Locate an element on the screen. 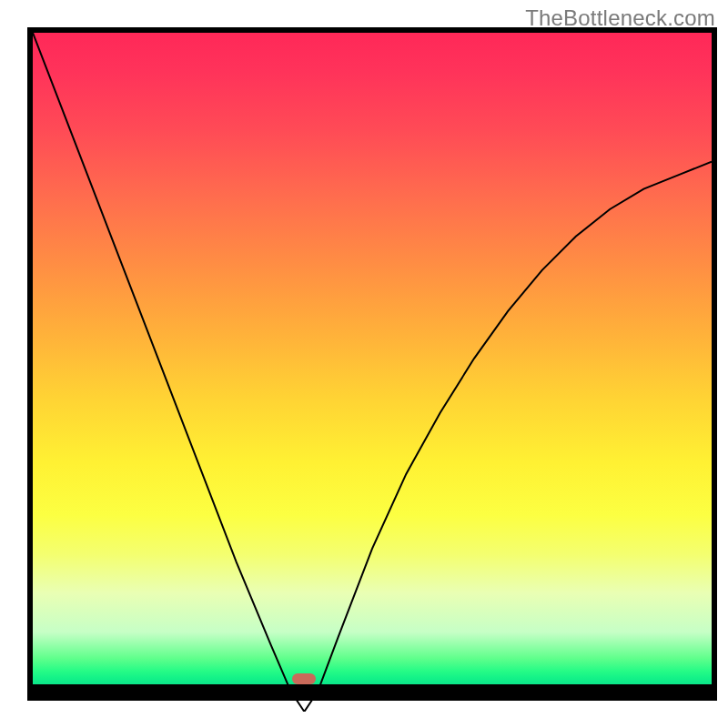 The height and width of the screenshot is (728, 728). watermark-text: TheBottleneck.com is located at coordinates (621, 18).